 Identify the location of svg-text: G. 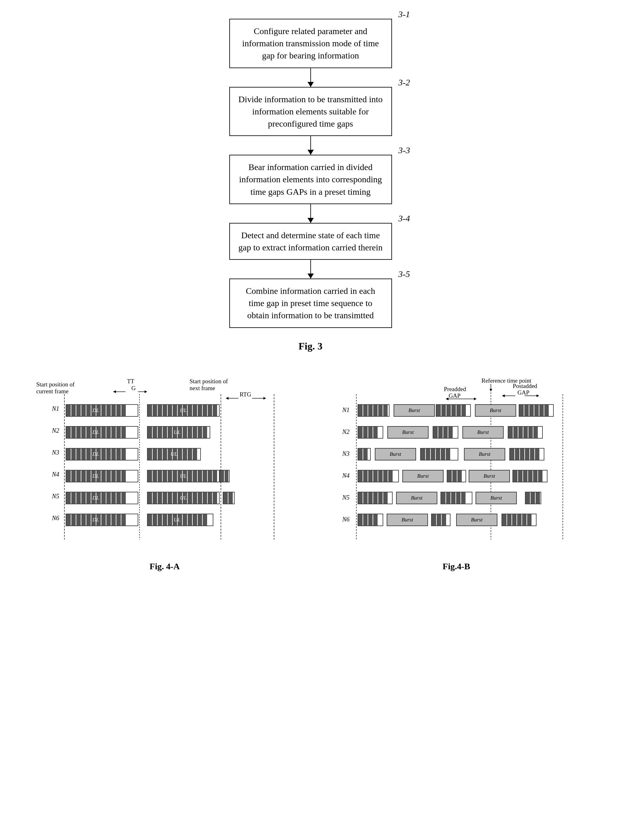
(134, 388).